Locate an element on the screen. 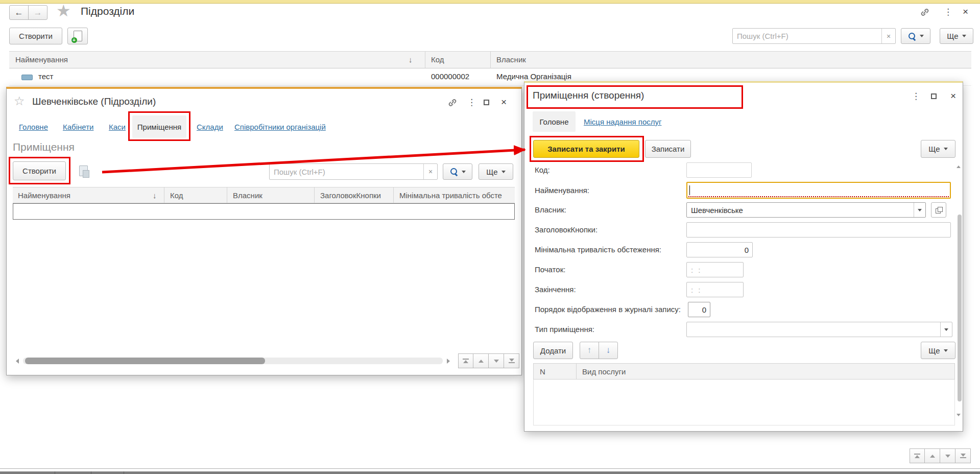 Image resolution: width=980 pixels, height=474 pixels. end-time-label: Закінчення: is located at coordinates (556, 290).